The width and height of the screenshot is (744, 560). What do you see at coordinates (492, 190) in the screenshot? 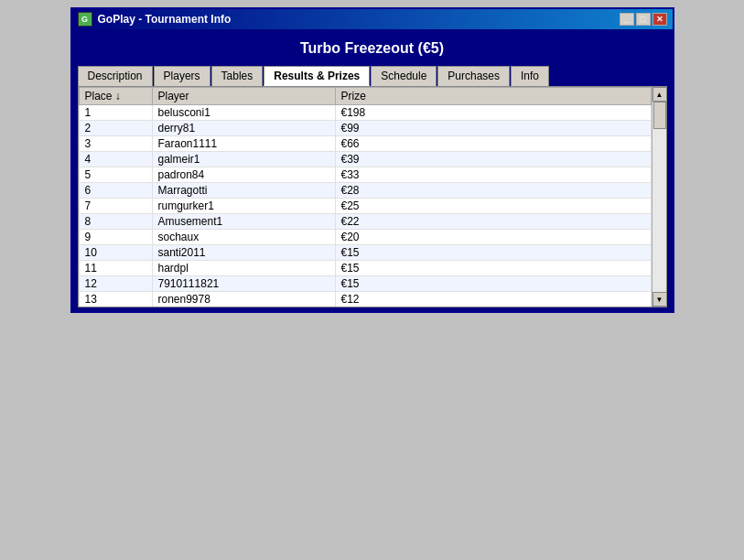
I see `cell-prize: €28` at bounding box center [492, 190].